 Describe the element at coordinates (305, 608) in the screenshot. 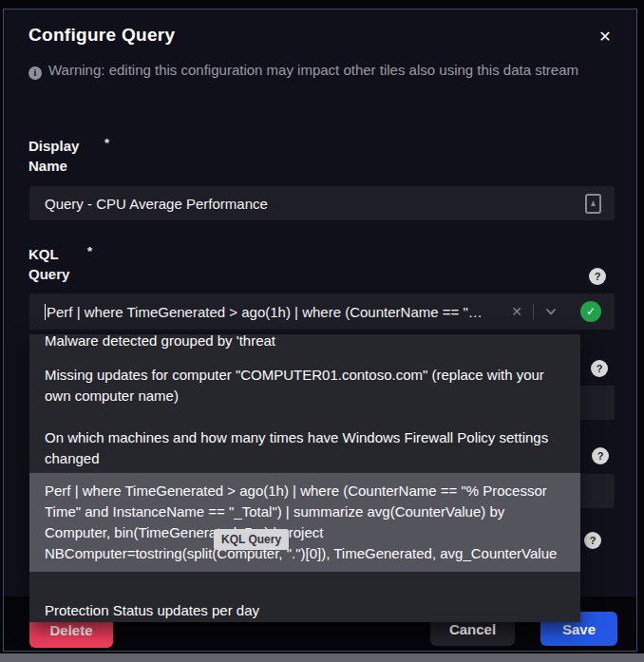

I see `suggestion-item: Protection Status updates per day` at that location.